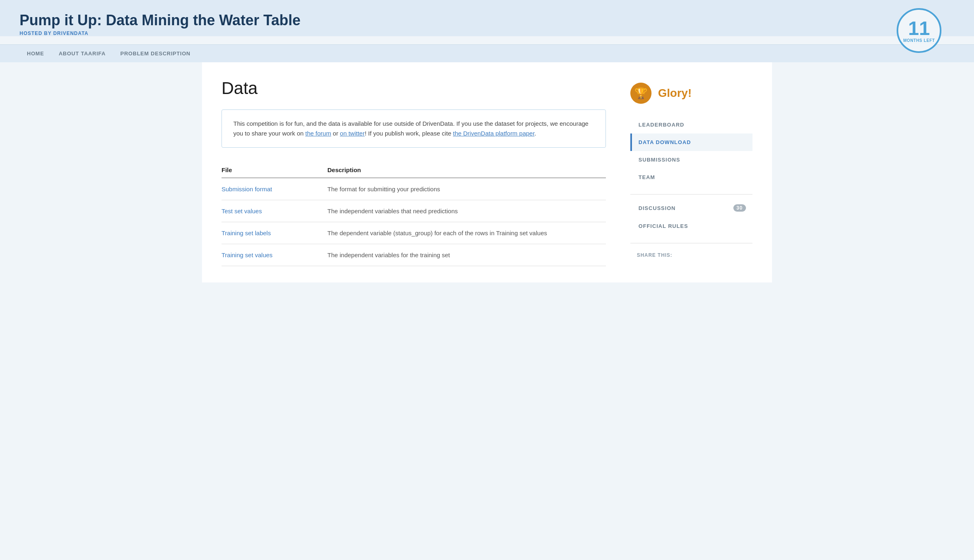 Image resolution: width=974 pixels, height=560 pixels. Describe the element at coordinates (535, 133) in the screenshot. I see `info-text-end: .` at that location.